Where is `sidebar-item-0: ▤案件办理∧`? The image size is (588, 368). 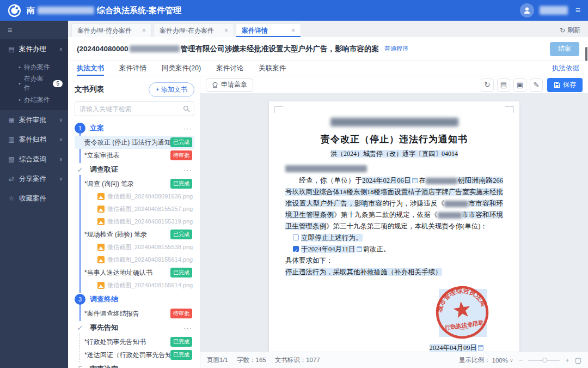 sidebar-item-0: ▤案件办理∧ is located at coordinates (34, 49).